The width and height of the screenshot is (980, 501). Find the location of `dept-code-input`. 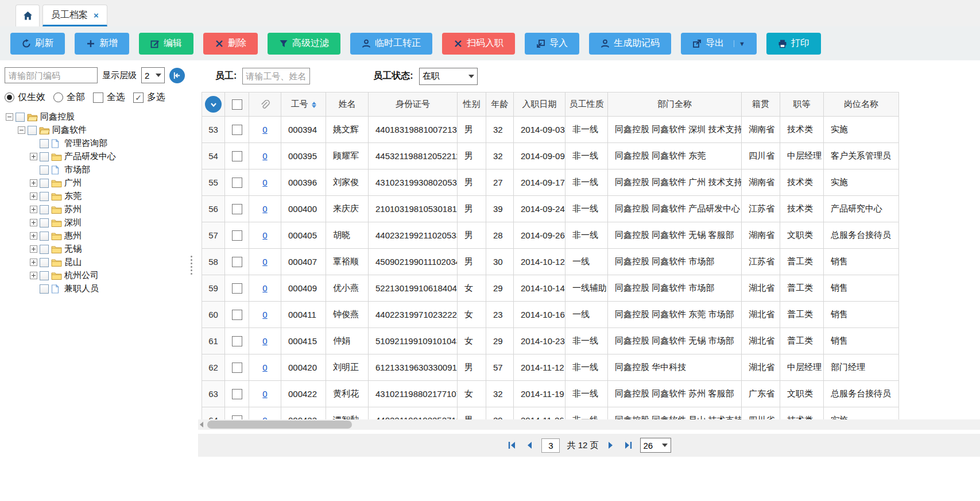

dept-code-input is located at coordinates (51, 75).